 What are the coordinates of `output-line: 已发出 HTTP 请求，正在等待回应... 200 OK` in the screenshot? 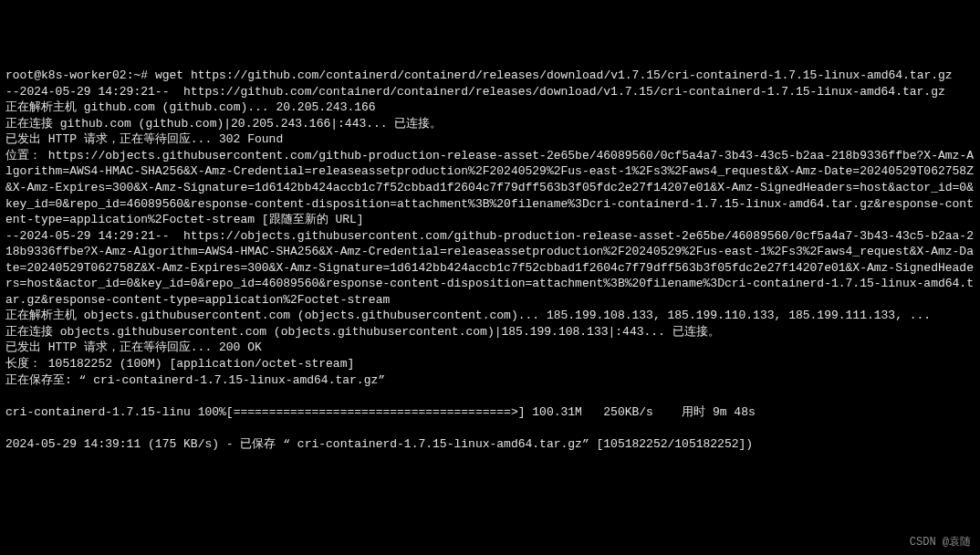 It's located at (490, 348).